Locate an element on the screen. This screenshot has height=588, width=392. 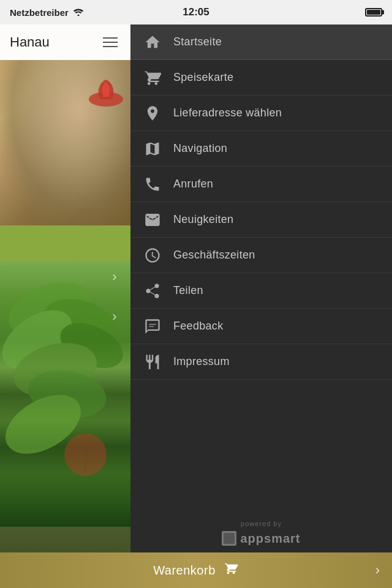
status-bar: Netzbetreiber 12:05 is located at coordinates (196, 12).